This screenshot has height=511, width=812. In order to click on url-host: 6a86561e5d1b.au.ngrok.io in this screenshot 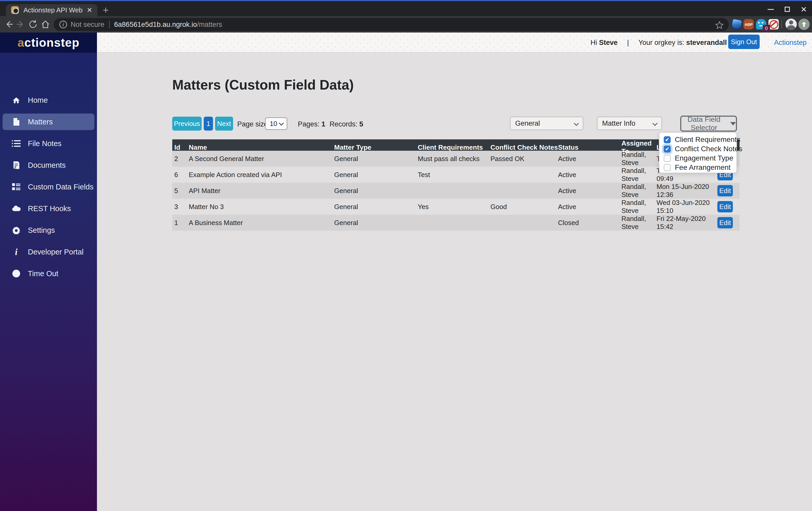, I will do `click(156, 25)`.